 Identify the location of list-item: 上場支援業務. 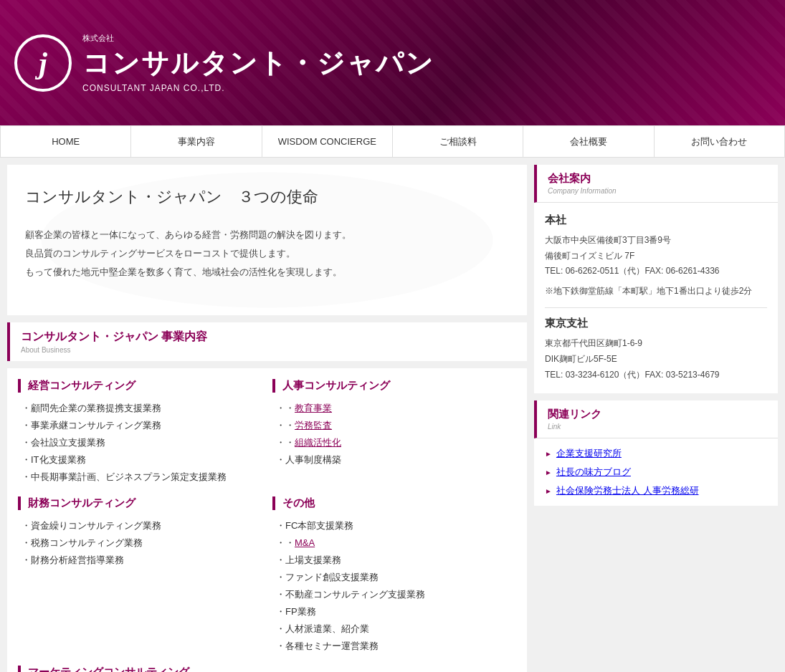
(396, 560).